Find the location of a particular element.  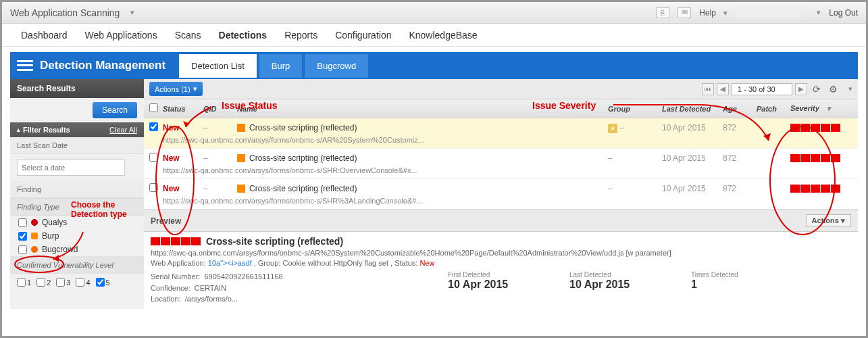

nav-webapps: Web Applications is located at coordinates (122, 35).